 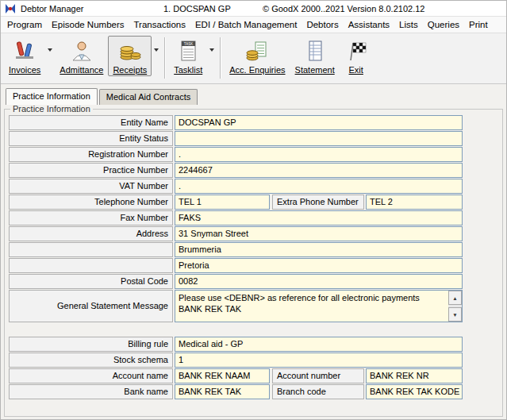 What do you see at coordinates (414, 376) in the screenshot?
I see `account-number-field: BANK REK NR` at bounding box center [414, 376].